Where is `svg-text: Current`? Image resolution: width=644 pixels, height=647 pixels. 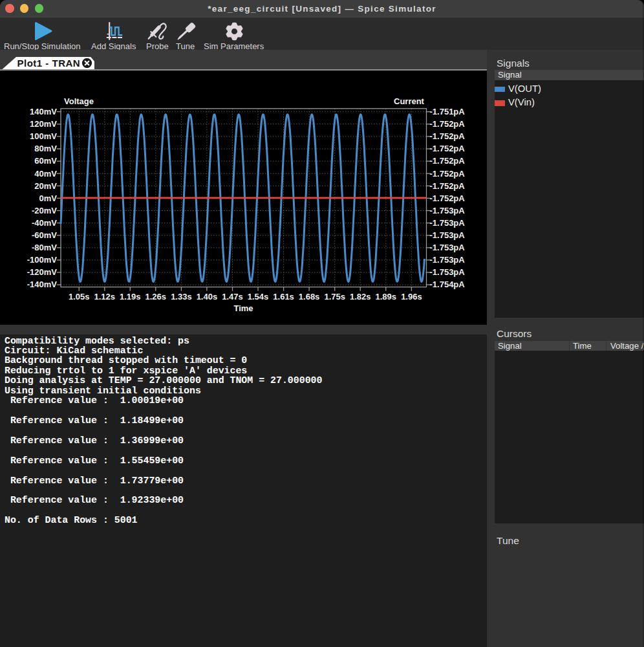 svg-text: Current is located at coordinates (409, 101).